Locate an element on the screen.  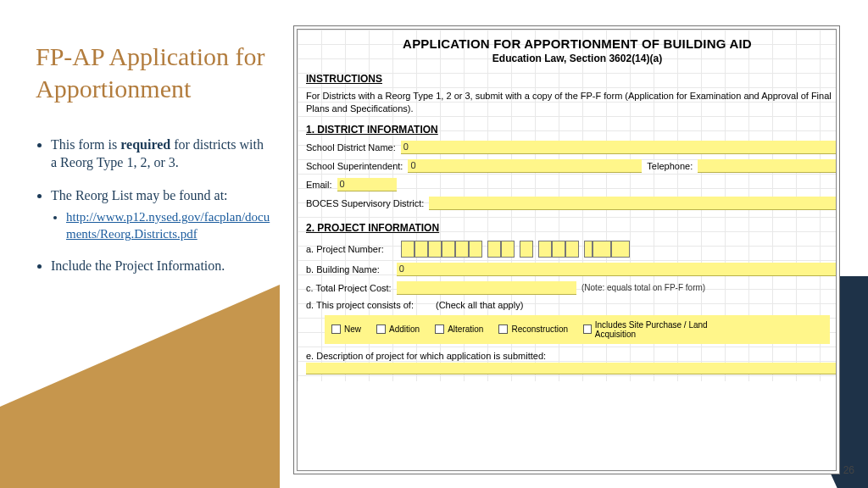
description-field is located at coordinates (571, 369).